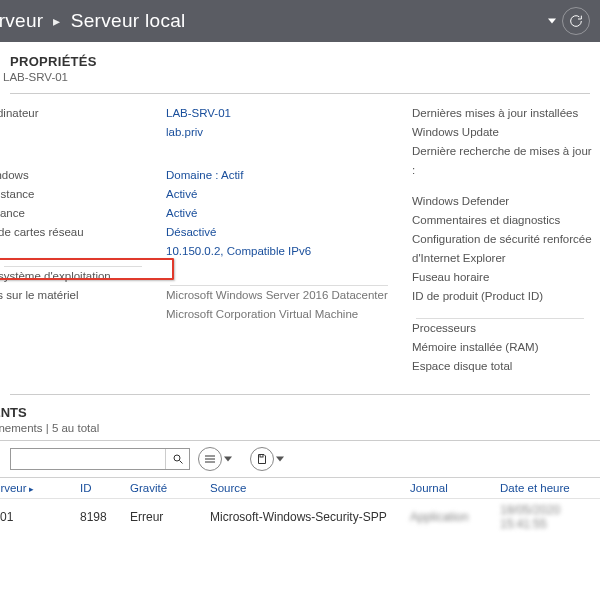  Describe the element at coordinates (45, 488) in the screenshot. I see `col-server: erveur▸` at that location.